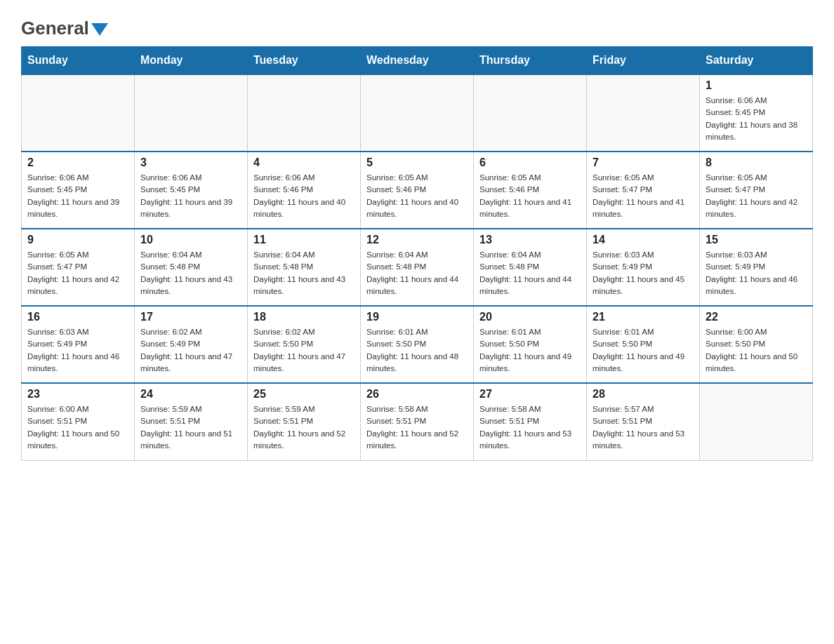 This screenshot has width=834, height=644. Describe the element at coordinates (643, 190) in the screenshot. I see `calendar-cell: 7Sunrise: 6:05 AM Sunset: 5:47 PM Daylig…` at that location.